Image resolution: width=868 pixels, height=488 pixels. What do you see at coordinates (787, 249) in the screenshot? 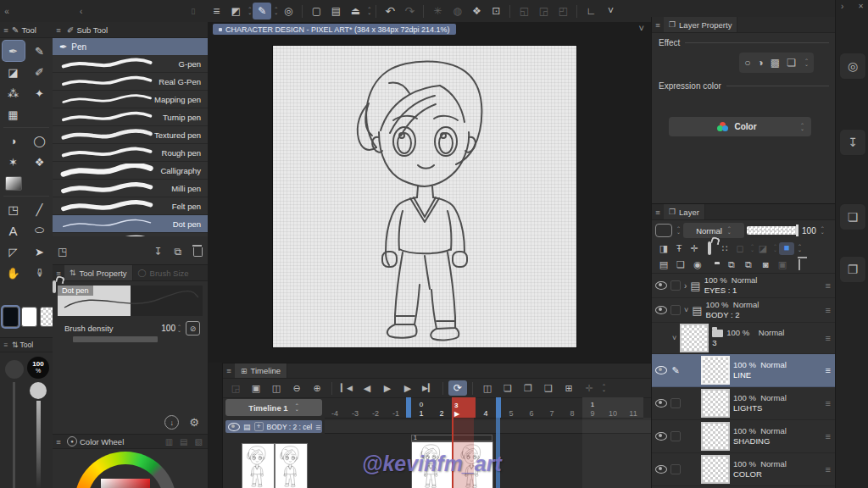
I see `layer-color-icon: ■` at bounding box center [787, 249].